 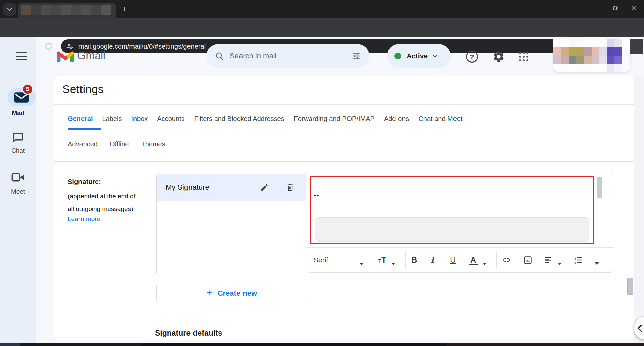 I want to click on page-title: Settings, so click(x=83, y=89).